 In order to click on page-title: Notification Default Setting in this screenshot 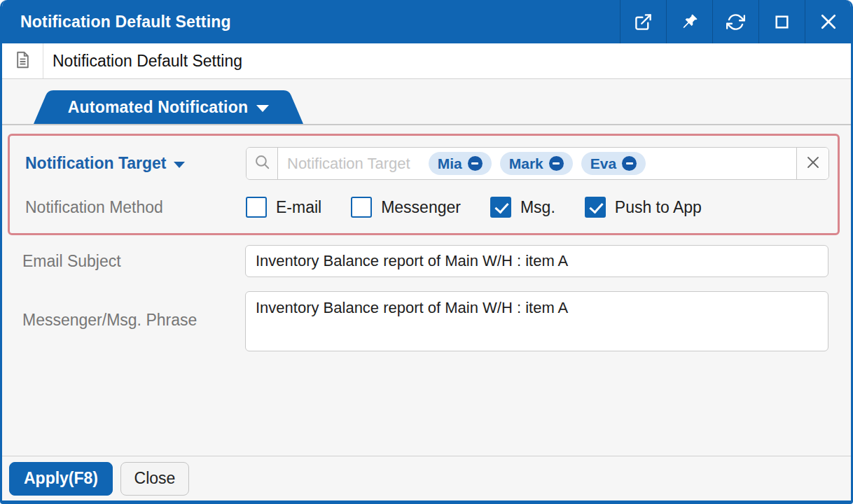, I will do `click(147, 61)`.